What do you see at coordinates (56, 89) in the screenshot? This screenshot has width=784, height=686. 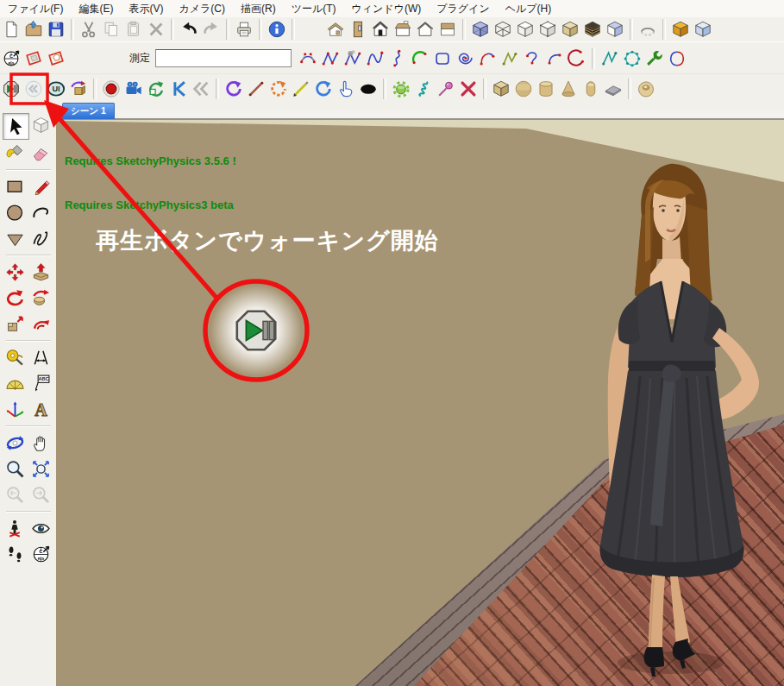 I see `physics-ui-button: UI` at bounding box center [56, 89].